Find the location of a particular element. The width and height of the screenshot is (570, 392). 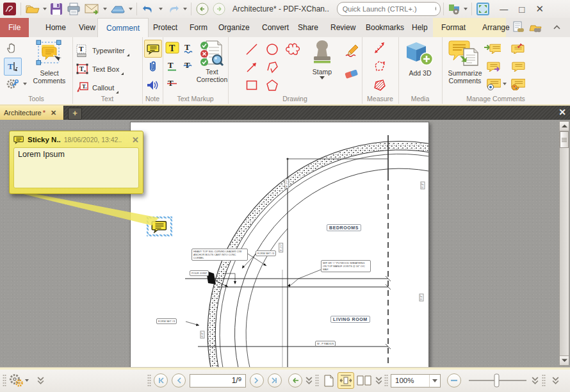

comment-styles-button is located at coordinates (517, 84).